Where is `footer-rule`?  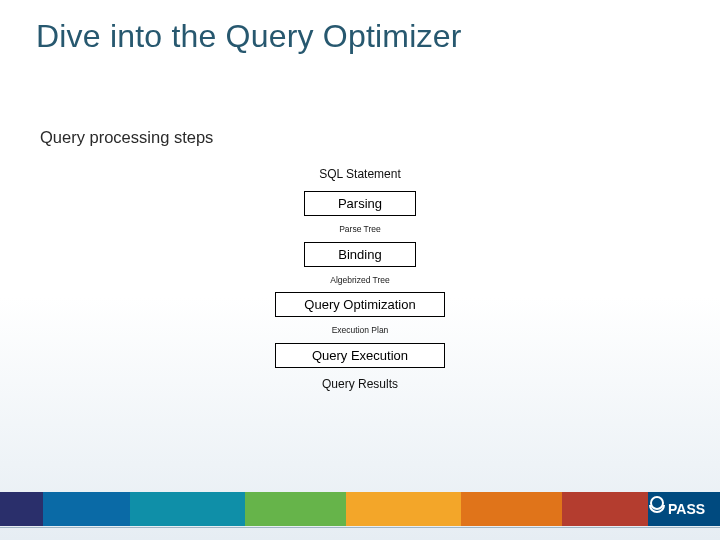
footer-rule is located at coordinates (360, 528).